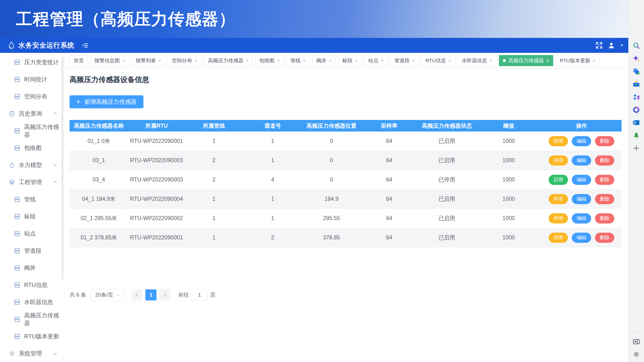 This screenshot has height=362, width=644. Describe the element at coordinates (636, 46) in the screenshot. I see `search-icon` at that location.